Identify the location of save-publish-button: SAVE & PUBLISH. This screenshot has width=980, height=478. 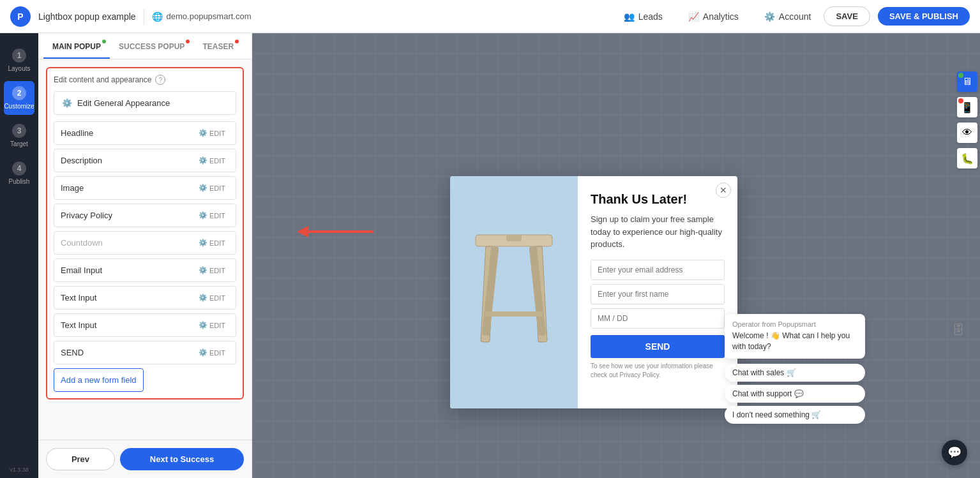
(924, 17).